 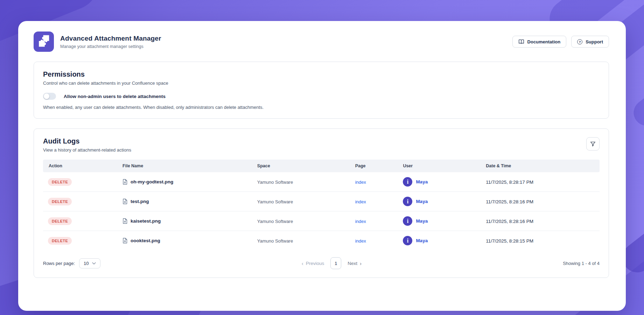 What do you see at coordinates (540, 166) in the screenshot?
I see `column-header-date-time: Date & Time` at bounding box center [540, 166].